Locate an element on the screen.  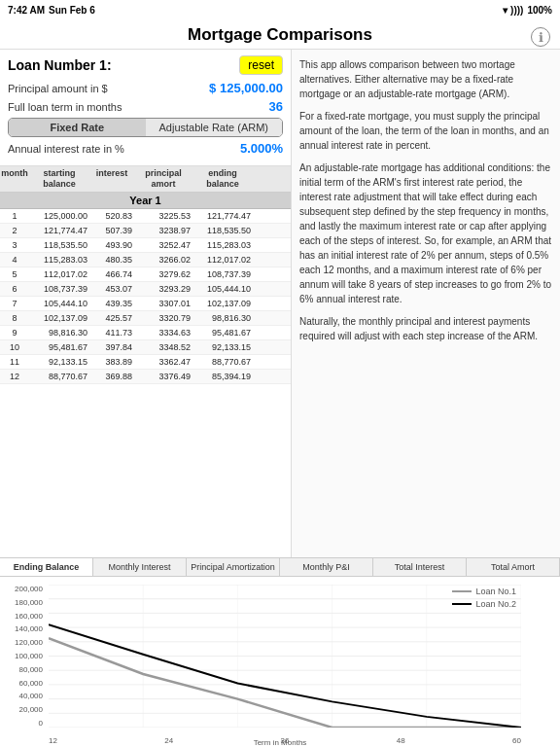
cell-starting: 95,481.67 is located at coordinates (59, 347).